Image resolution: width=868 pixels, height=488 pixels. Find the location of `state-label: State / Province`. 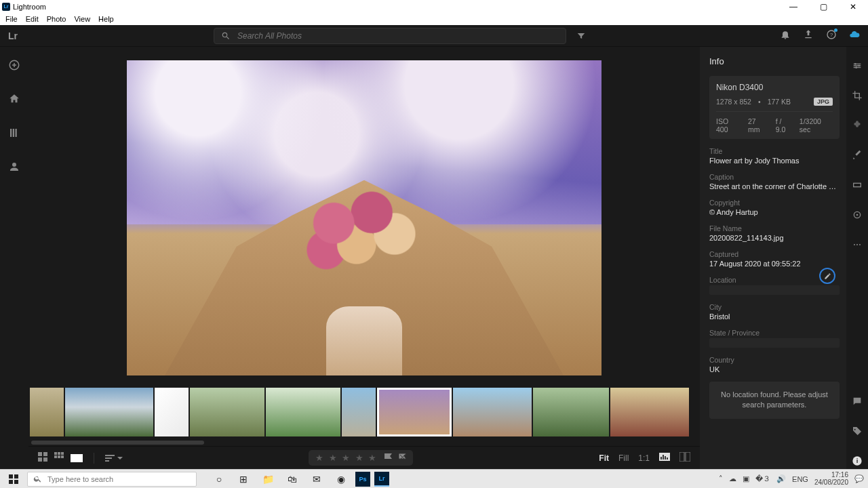

state-label: State / Province is located at coordinates (774, 333).